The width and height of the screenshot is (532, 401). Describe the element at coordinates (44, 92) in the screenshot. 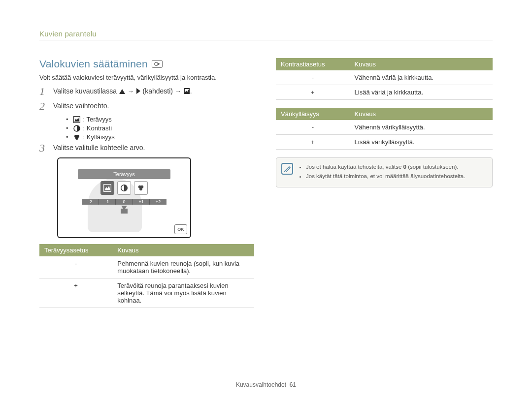

I see `step-number: 1` at that location.